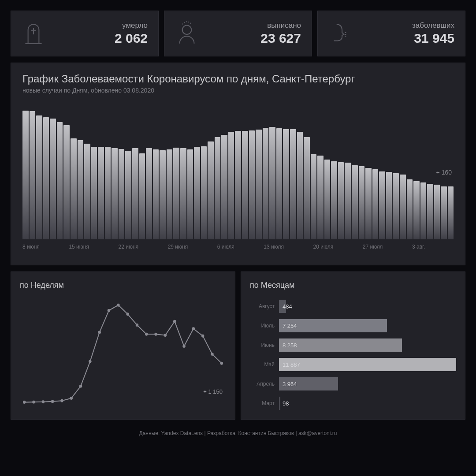  I want to click on category-label: Август, so click(264, 306).